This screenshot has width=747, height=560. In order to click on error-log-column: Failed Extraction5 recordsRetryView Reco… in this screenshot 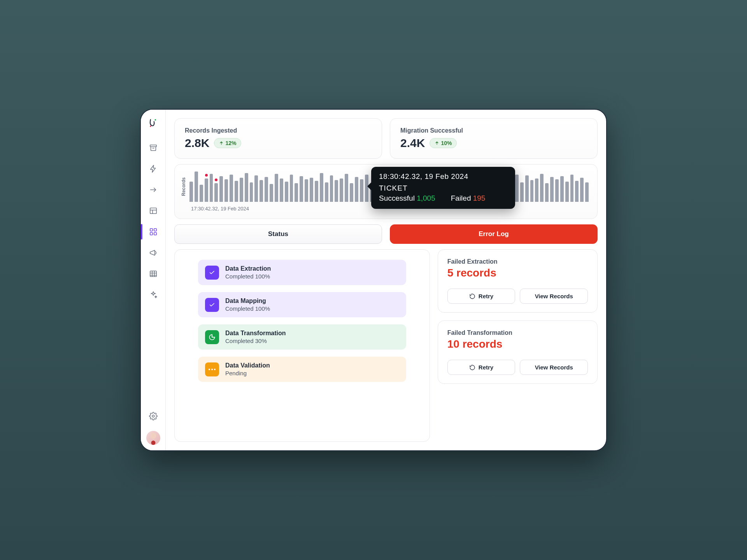, I will do `click(517, 345)`.